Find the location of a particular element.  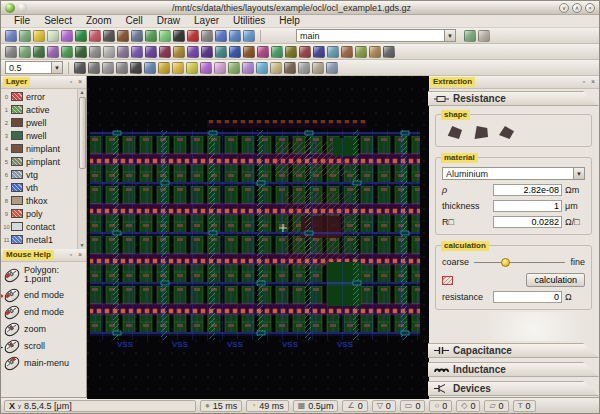

menu-item: Utilities is located at coordinates (249, 21).